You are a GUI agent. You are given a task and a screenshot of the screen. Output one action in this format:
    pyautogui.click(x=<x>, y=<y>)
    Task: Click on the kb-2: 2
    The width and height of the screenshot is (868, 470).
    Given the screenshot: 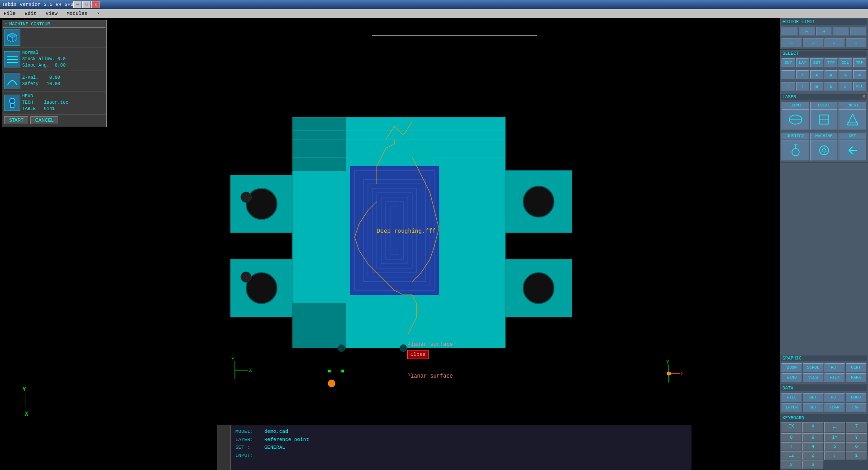 What is the action you would take?
    pyautogui.click(x=791, y=465)
    